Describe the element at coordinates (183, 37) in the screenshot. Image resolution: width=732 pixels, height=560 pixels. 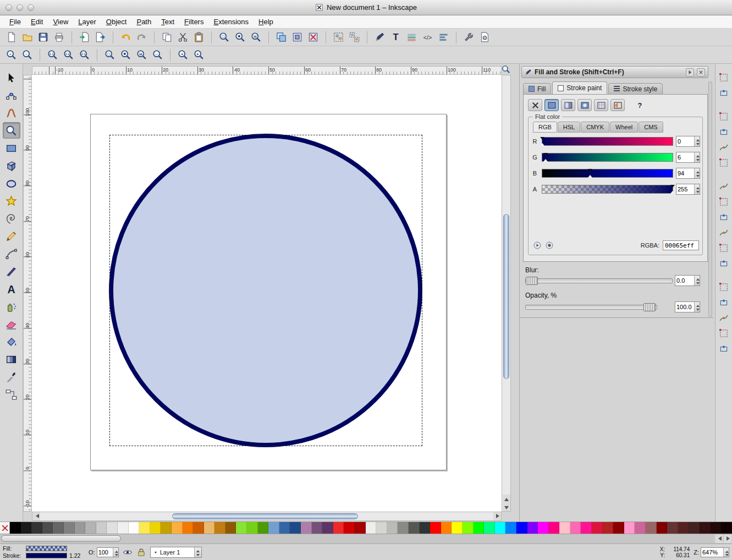
I see `cut-button` at that location.